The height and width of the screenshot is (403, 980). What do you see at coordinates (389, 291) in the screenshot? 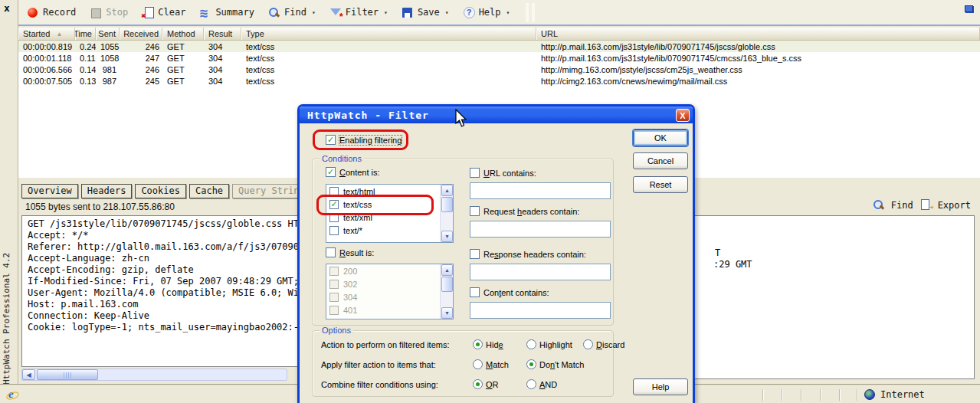
I see `result-code-list: ✓200✓302✓304✓401 ▲ ▼` at bounding box center [389, 291].